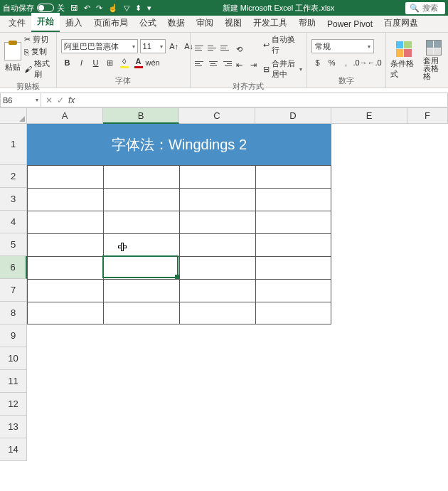 The width and height of the screenshot is (448, 491). I want to click on tab-开发工具: 开发工具, so click(270, 23).